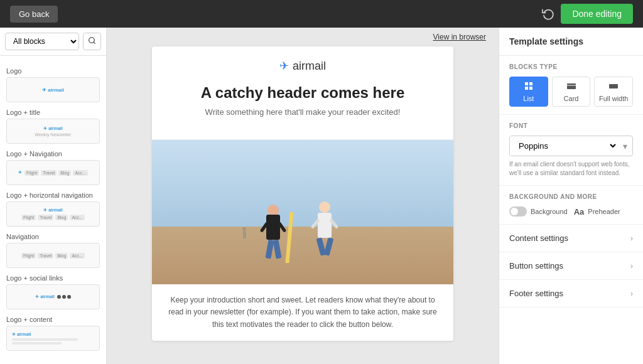  I want to click on block-label-logo-nav: Logo + Navigation, so click(53, 154).